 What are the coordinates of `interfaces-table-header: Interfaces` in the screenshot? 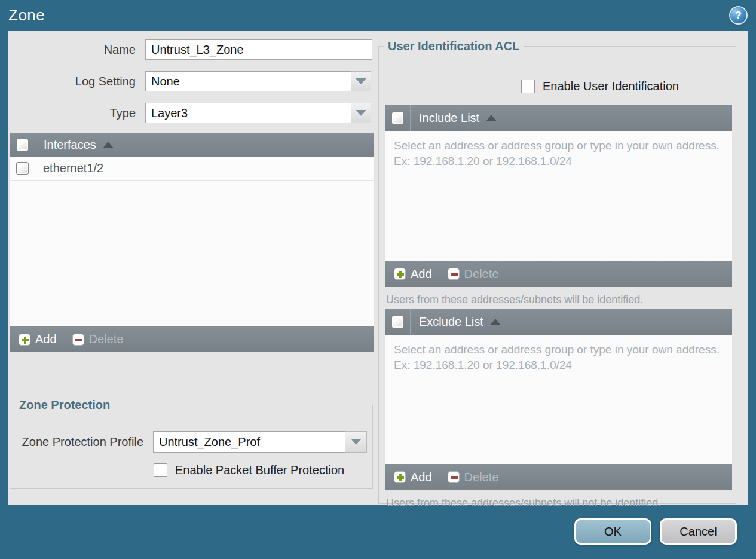 It's located at (192, 145).